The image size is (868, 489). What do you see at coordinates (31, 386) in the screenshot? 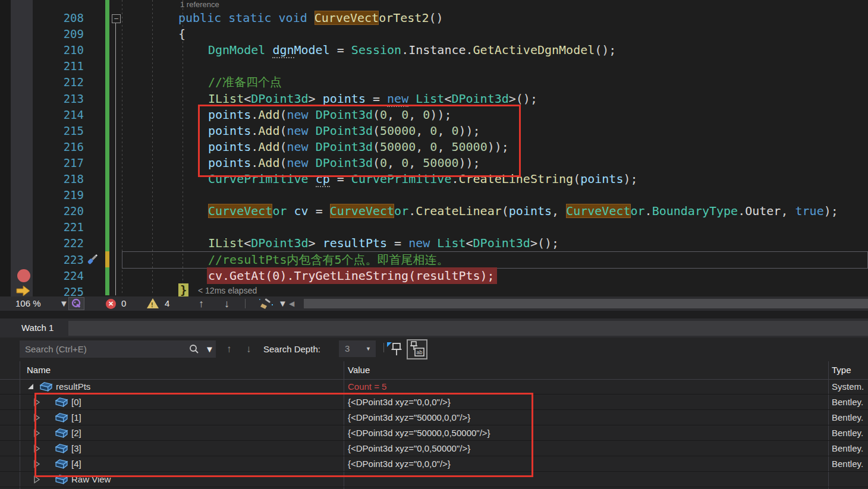
I see `expander-open-icon` at bounding box center [31, 386].